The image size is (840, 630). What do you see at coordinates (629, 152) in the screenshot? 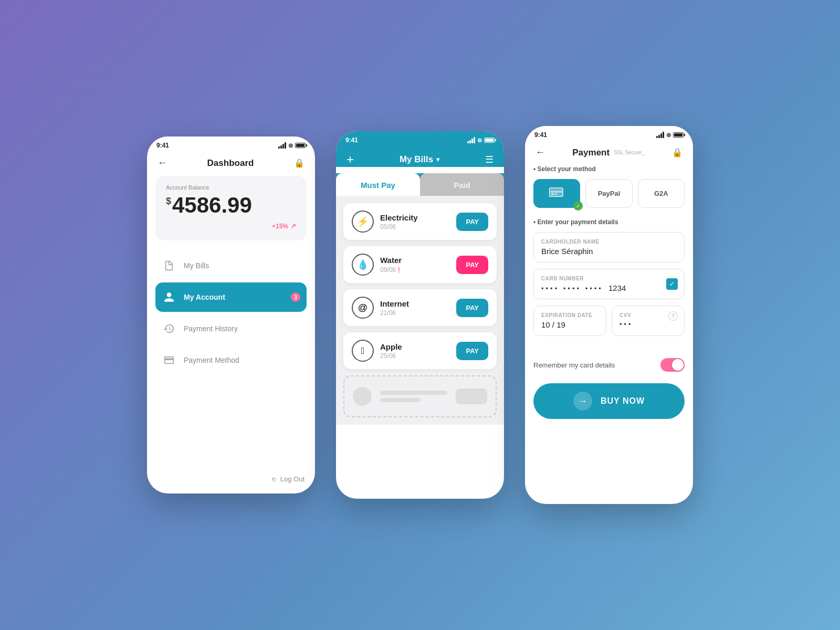
I see `ssl-badge: SSL Secure_` at bounding box center [629, 152].